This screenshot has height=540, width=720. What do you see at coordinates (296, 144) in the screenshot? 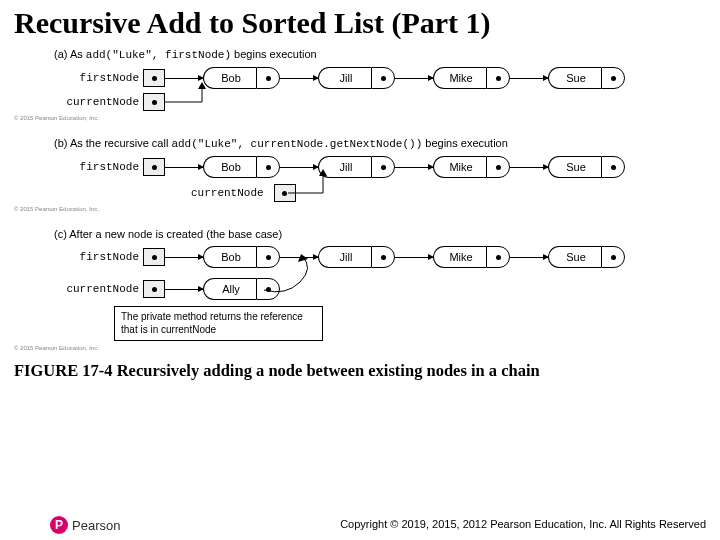
I see `panel-code: add("Luke", currentNode.getNextNode())` at bounding box center [296, 144].